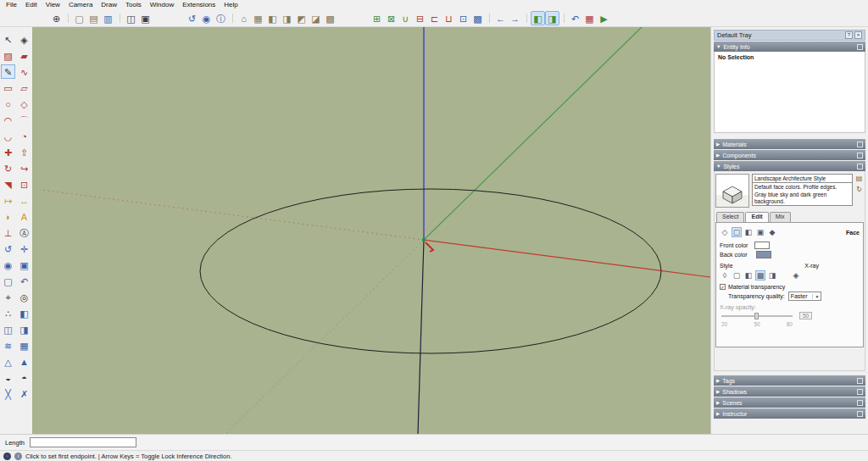 The width and height of the screenshot is (868, 461). I want to click on view-right-icon: ◨, so click(287, 19).